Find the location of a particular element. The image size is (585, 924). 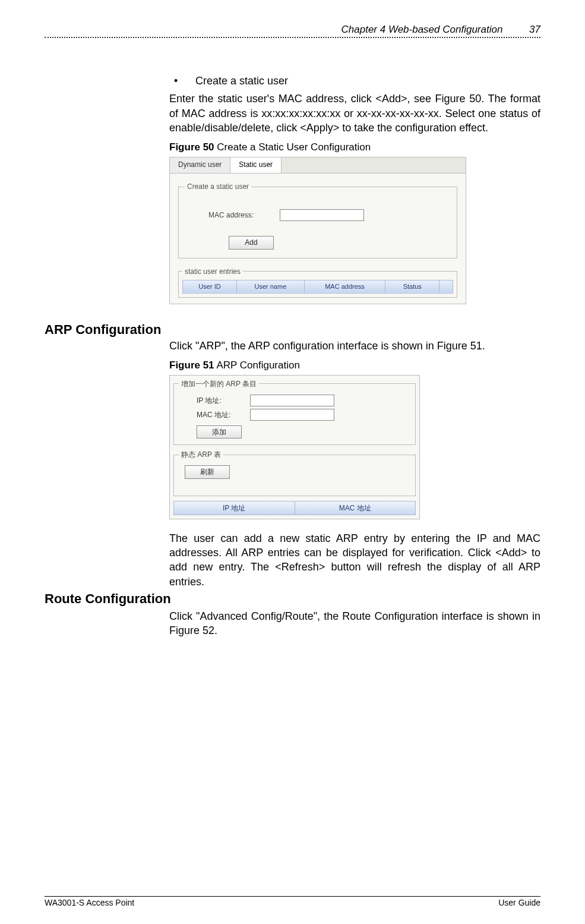

col-status: Status is located at coordinates (412, 286).